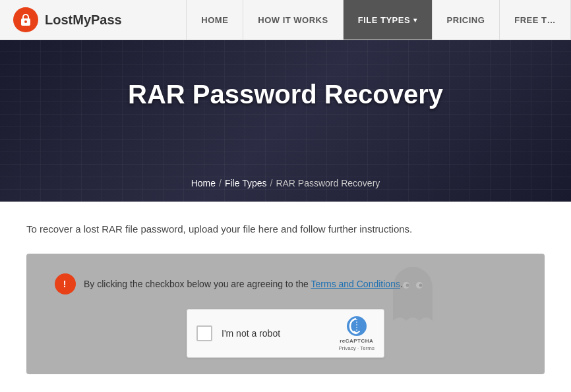 This screenshot has height=392, width=571. Describe the element at coordinates (413, 293) in the screenshot. I see `ghost-figure-icon` at that location.